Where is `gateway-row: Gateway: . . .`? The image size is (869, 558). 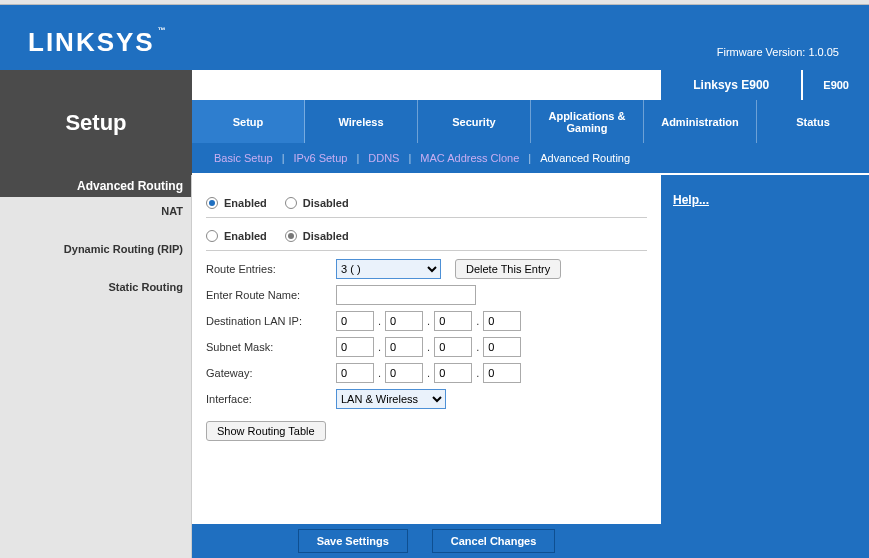 gateway-row: Gateway: . . . is located at coordinates (426, 373).